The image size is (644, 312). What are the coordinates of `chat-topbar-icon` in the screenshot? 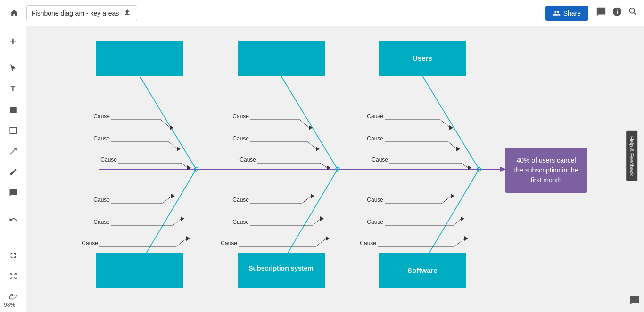 It's located at (601, 13).